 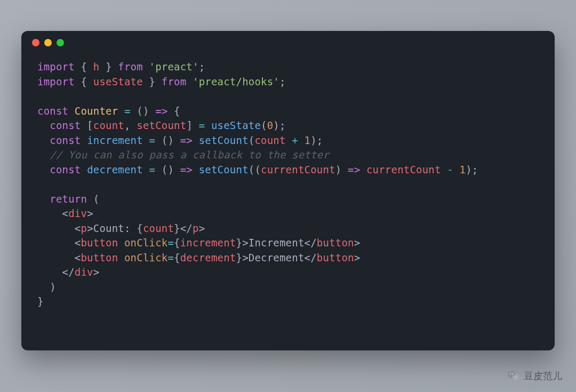 What do you see at coordinates (534, 376) in the screenshot?
I see `watermark: 豆皮范儿` at bounding box center [534, 376].